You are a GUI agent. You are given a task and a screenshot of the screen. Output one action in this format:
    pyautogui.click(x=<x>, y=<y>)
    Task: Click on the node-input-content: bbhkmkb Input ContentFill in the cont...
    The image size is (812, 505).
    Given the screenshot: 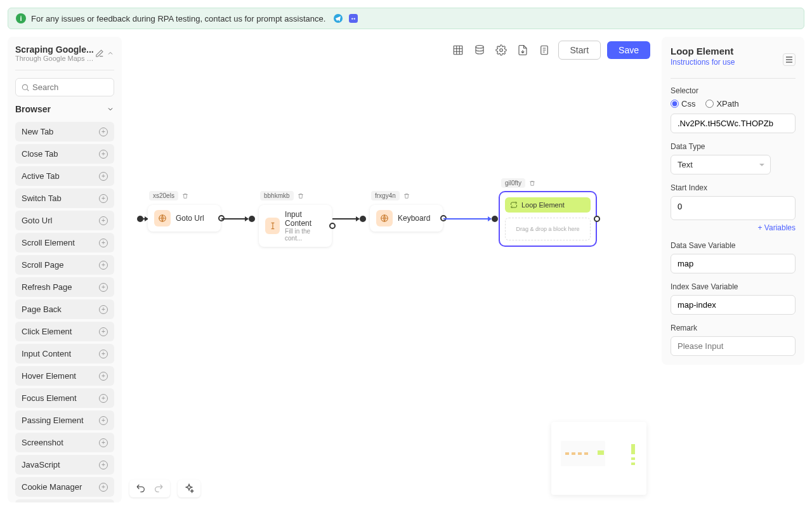 What is the action you would take?
    pyautogui.click(x=296, y=226)
    